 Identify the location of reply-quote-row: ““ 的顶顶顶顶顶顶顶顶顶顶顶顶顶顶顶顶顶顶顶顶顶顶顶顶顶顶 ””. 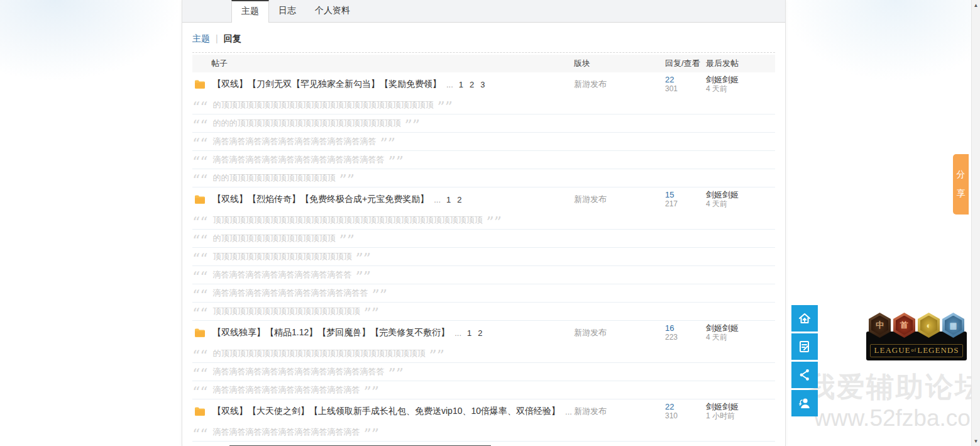
(484, 106).